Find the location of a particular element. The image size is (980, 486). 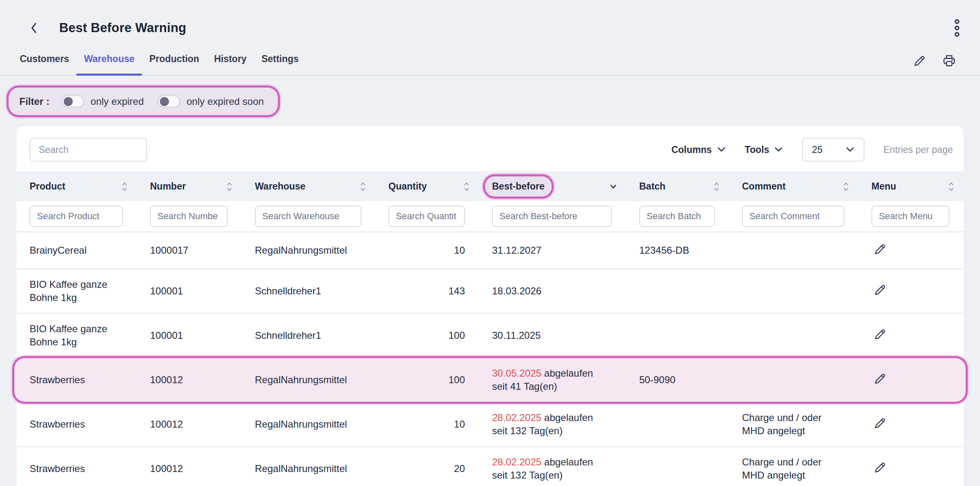

column-search-best-before is located at coordinates (552, 216).